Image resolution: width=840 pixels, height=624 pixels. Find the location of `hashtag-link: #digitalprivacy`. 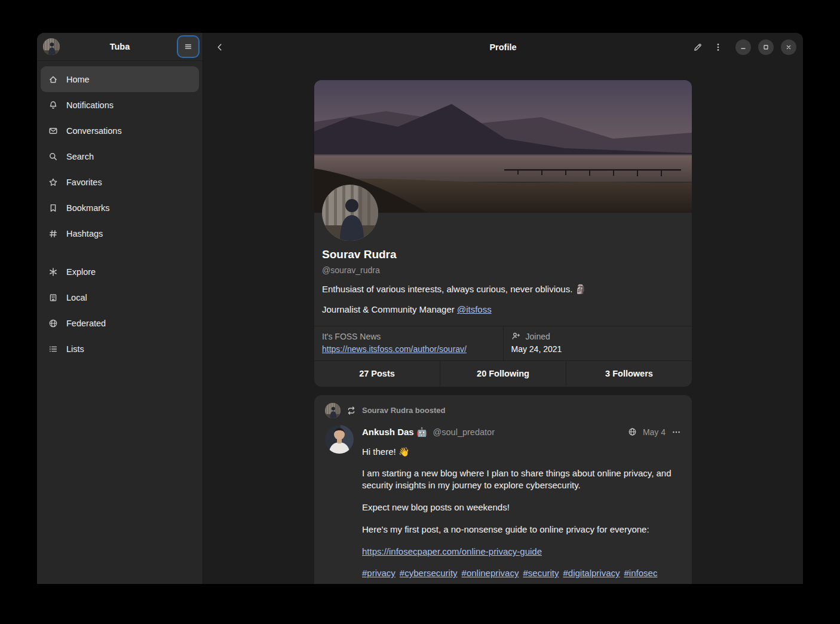

hashtag-link: #digitalprivacy is located at coordinates (591, 573).